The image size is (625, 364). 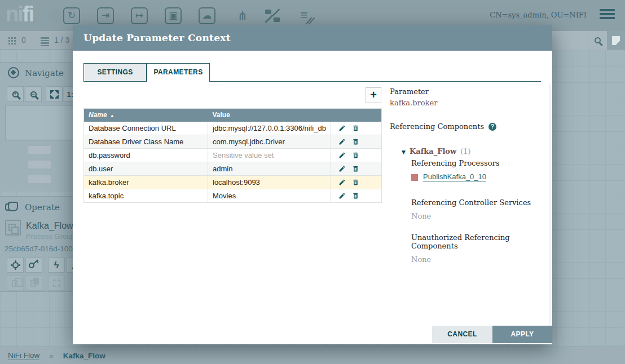 I want to click on table-row: db.user admin, so click(x=233, y=169).